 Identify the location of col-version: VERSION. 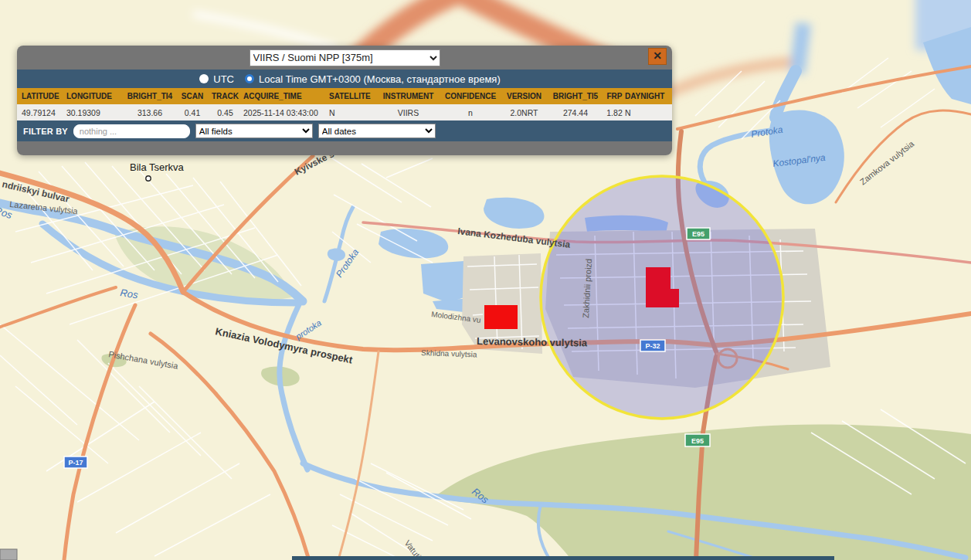
(524, 96).